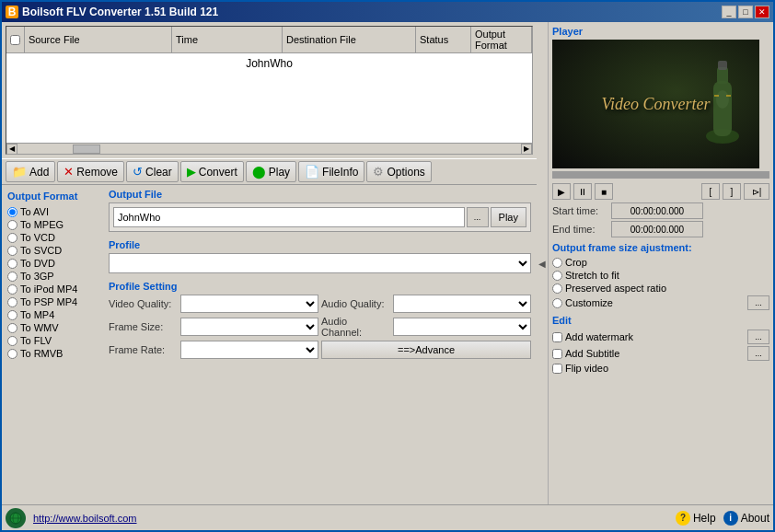 Image resolution: width=775 pixels, height=532 pixels. Describe the element at coordinates (144, 304) in the screenshot. I see `video-quality-label: Video Quality:` at that location.